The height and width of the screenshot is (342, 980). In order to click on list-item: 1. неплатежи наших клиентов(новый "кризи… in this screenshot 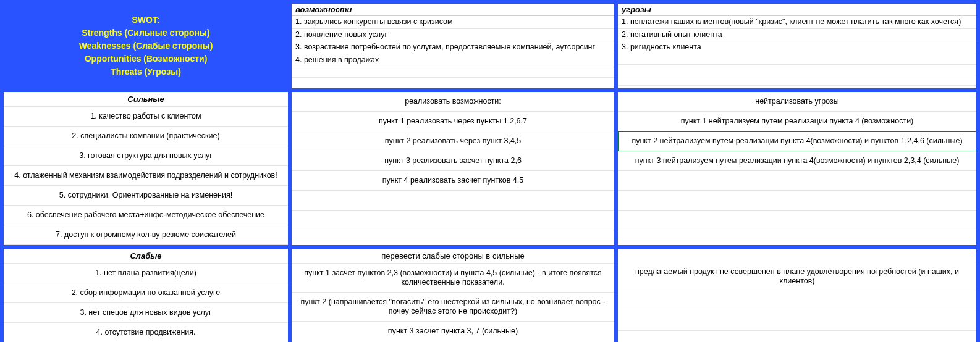, I will do `click(797, 22)`.